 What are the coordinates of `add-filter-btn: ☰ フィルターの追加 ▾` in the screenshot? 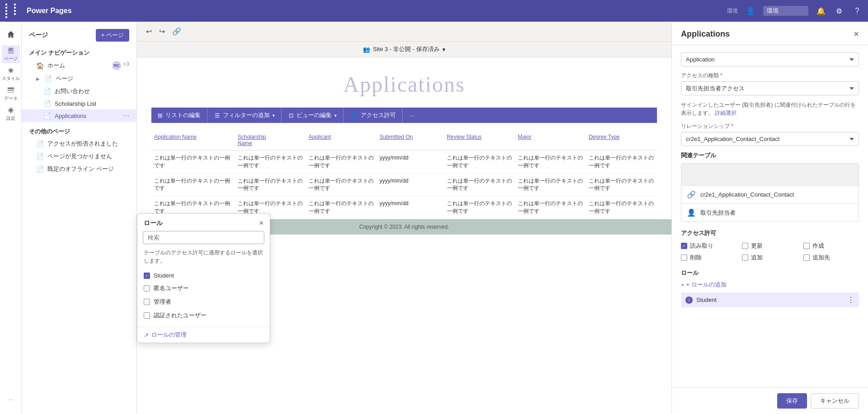 It's located at (245, 115).